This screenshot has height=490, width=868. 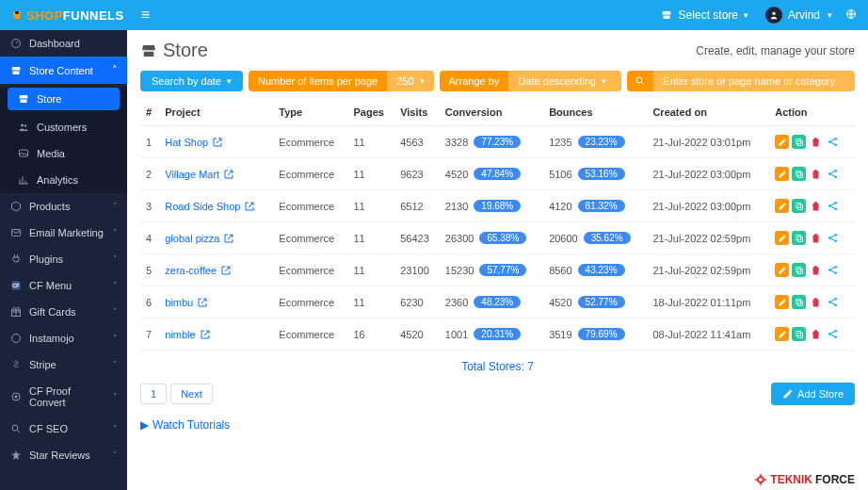 I want to click on table-row: 7nimble Ecommerce1645201001 20.31%3519 7…, so click(x=497, y=335).